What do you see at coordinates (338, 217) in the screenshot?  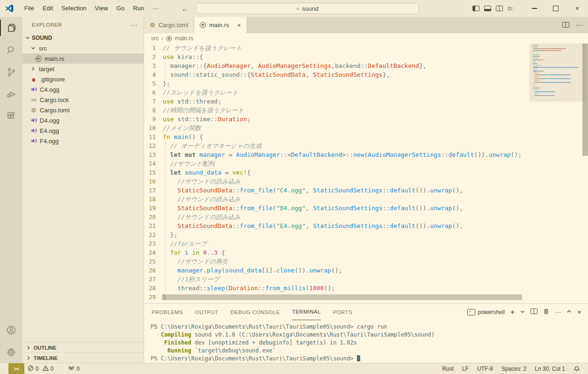 I see `code-line: 20 //サウンドの読み込み` at bounding box center [338, 217].